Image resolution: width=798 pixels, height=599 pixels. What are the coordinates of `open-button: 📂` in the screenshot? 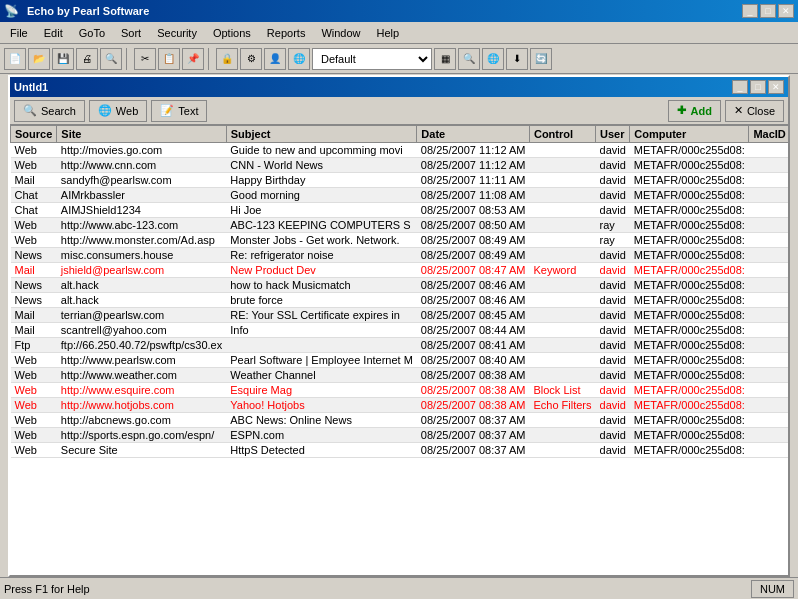 It's located at (39, 59).